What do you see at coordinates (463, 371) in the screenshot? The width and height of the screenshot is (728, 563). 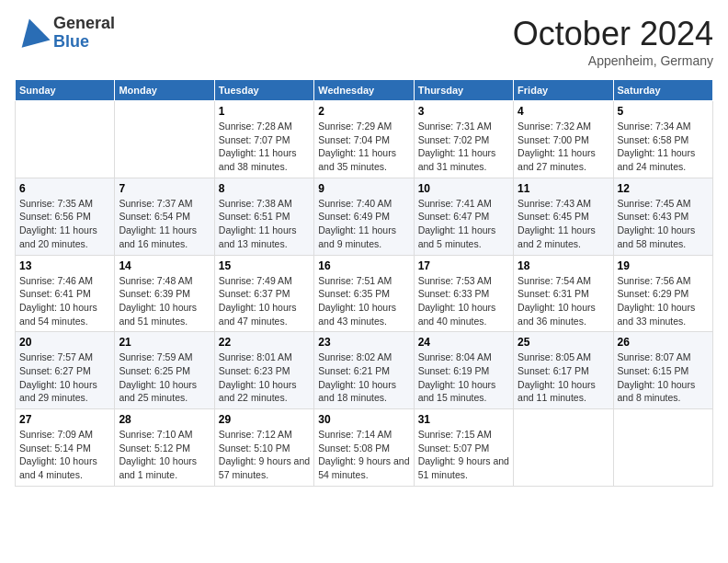 I see `calendar-cell: 24Sunrise: 8:04 AMSunset: 6:19 PMDayligh…` at bounding box center [463, 371].